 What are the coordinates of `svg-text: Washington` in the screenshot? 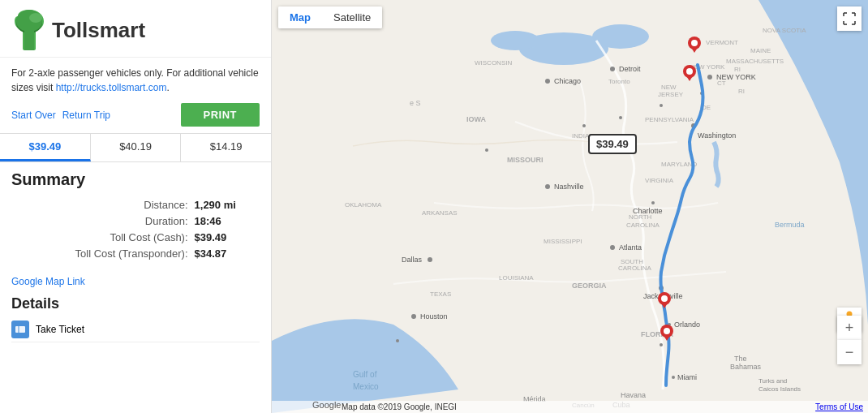 It's located at (717, 136).